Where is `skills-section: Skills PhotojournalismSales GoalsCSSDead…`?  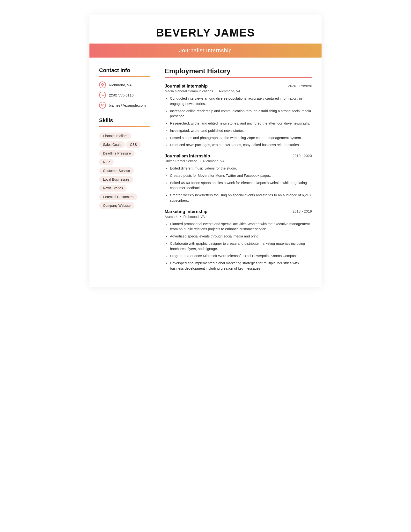
skills-section: Skills PhotojournalismSales GoalsCSSDead… is located at coordinates (125, 164).